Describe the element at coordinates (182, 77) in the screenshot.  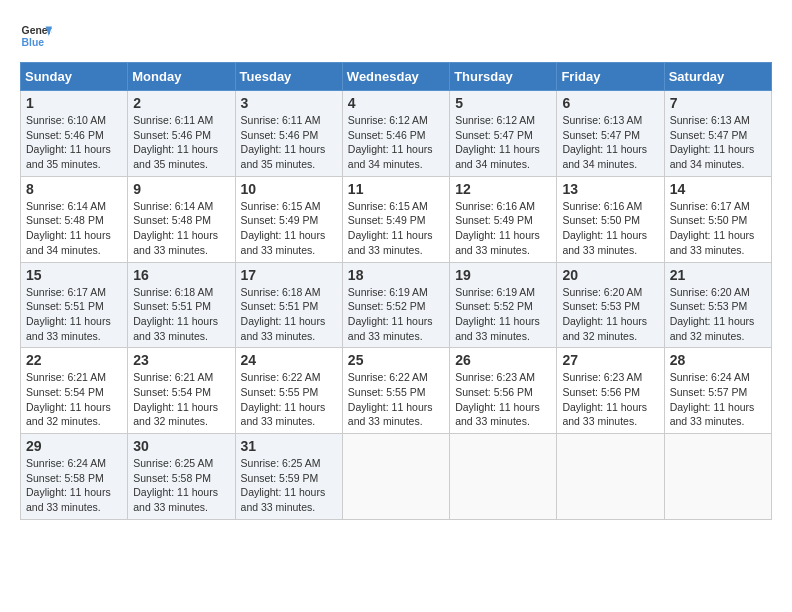
I see `header-monday: Monday` at that location.